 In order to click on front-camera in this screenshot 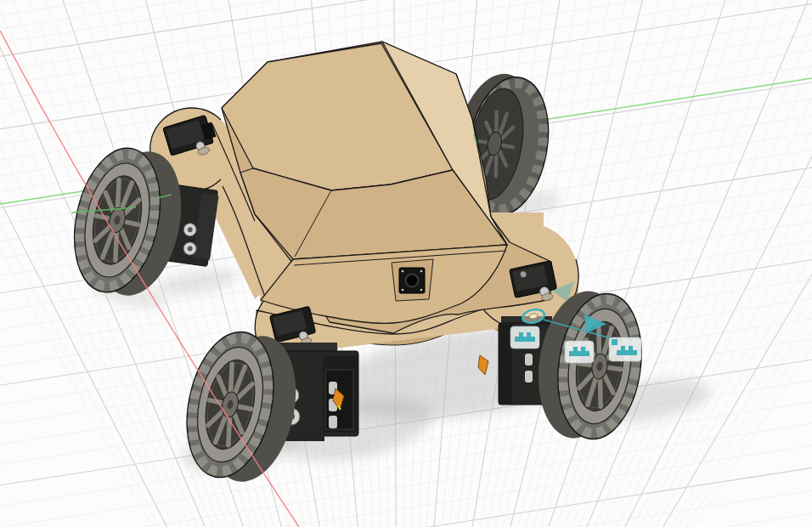, I will do `click(413, 280)`.